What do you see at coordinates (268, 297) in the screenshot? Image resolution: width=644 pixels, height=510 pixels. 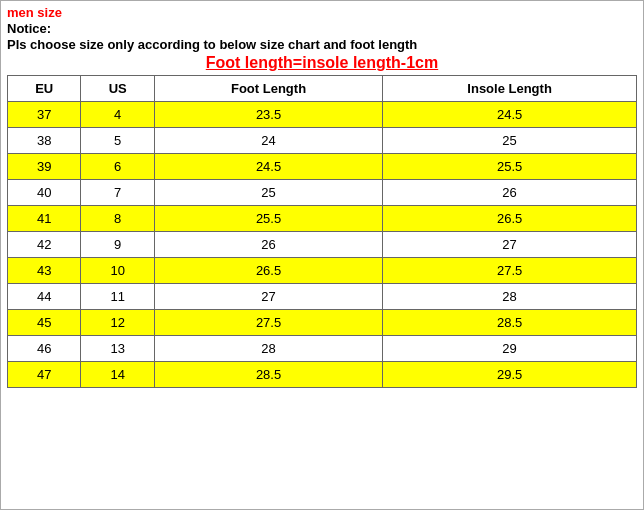 I see `cell-foot: 27` at bounding box center [268, 297].